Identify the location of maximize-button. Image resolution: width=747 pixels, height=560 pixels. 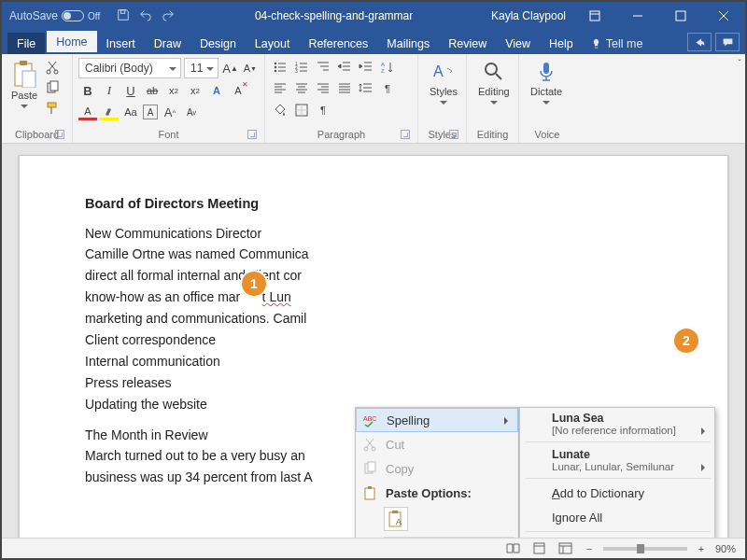
(681, 16).